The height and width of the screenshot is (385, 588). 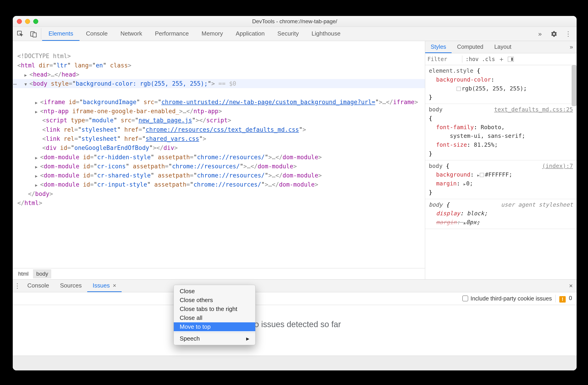 I want to click on tab-performance: Performance, so click(x=172, y=34).